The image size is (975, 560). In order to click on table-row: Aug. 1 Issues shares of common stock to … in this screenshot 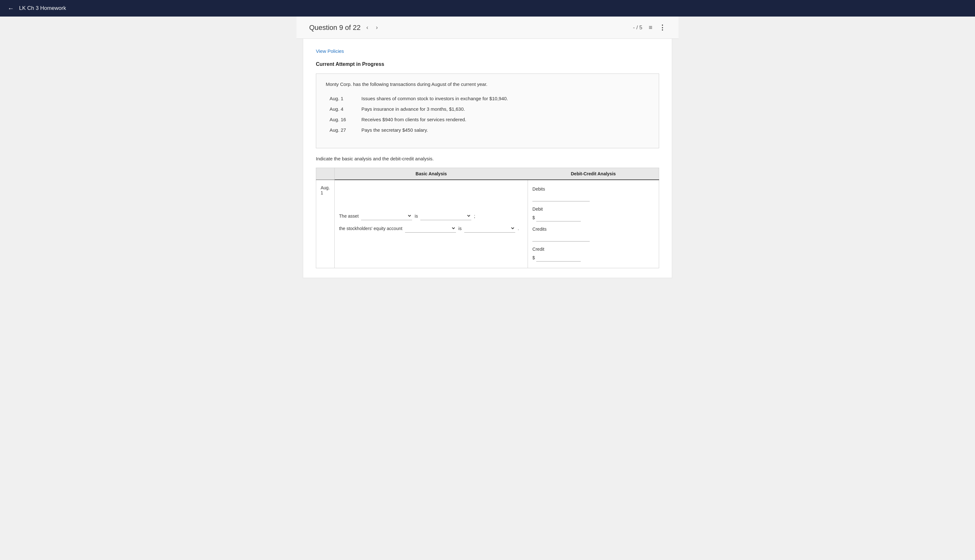, I will do `click(487, 98)`.